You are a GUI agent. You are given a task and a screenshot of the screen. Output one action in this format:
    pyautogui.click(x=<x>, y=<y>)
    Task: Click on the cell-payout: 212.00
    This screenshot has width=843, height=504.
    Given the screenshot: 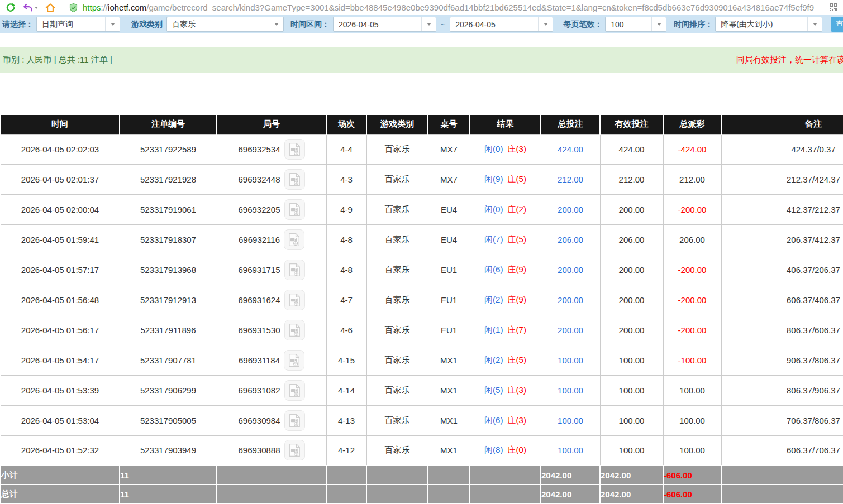 What is the action you would take?
    pyautogui.click(x=692, y=179)
    